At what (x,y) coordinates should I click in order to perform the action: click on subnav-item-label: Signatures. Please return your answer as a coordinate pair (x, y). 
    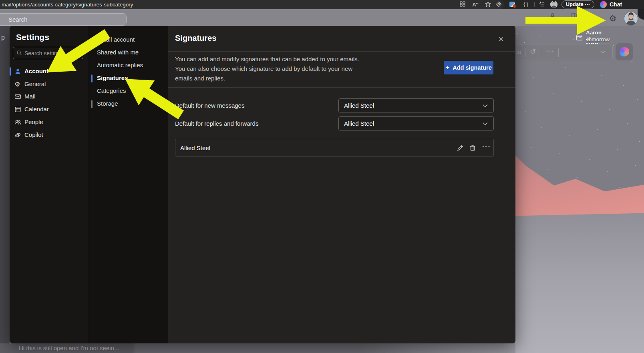
    Looking at the image, I should click on (113, 78).